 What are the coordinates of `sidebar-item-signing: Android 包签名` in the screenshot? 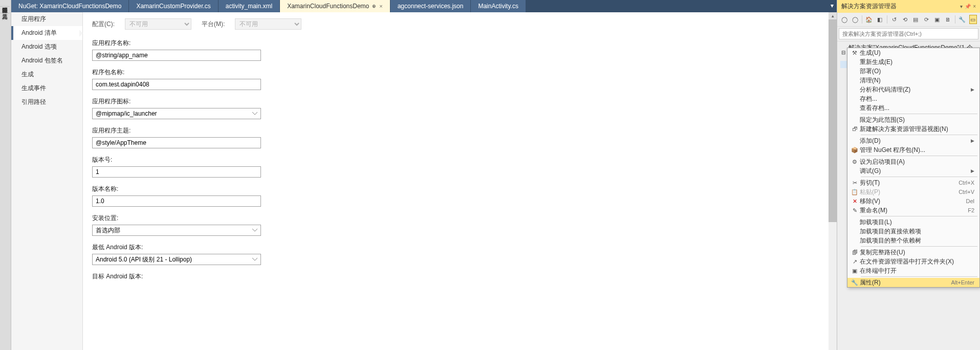 It's located at (47, 60).